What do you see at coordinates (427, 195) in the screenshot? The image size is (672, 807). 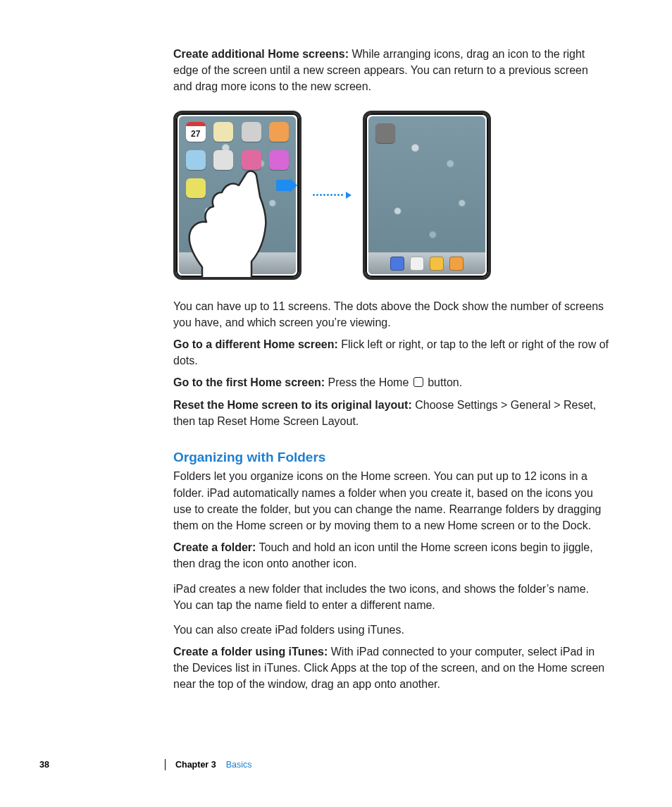 I see `ipad-right` at bounding box center [427, 195].